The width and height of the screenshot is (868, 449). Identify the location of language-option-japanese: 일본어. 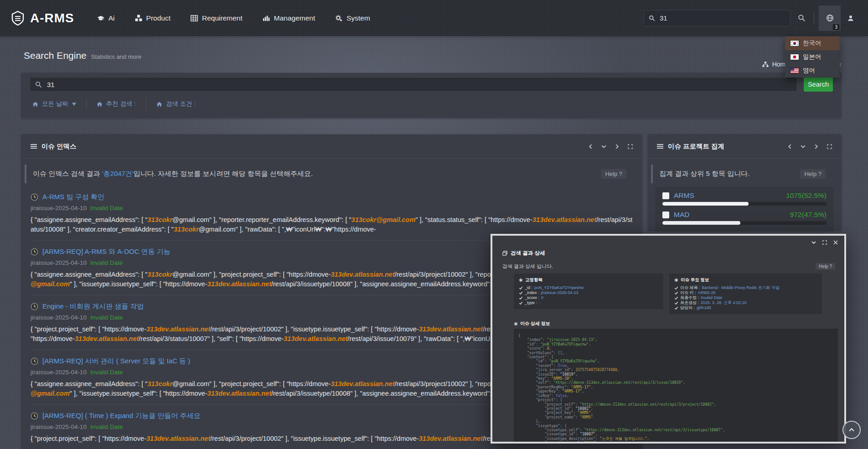
(812, 57).